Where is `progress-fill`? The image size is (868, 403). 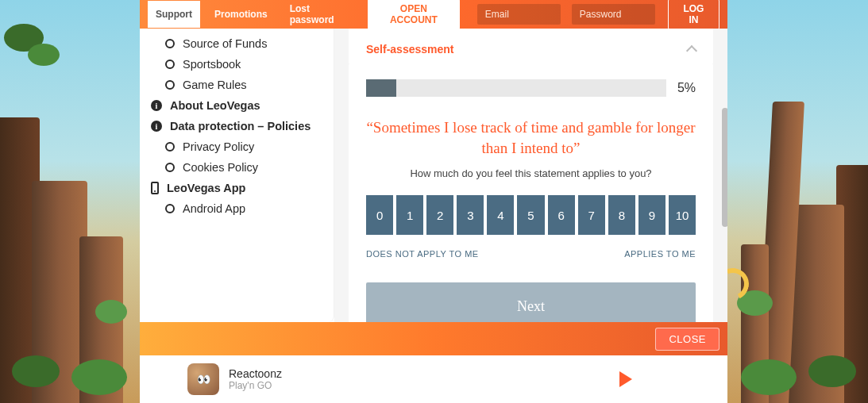 progress-fill is located at coordinates (381, 88).